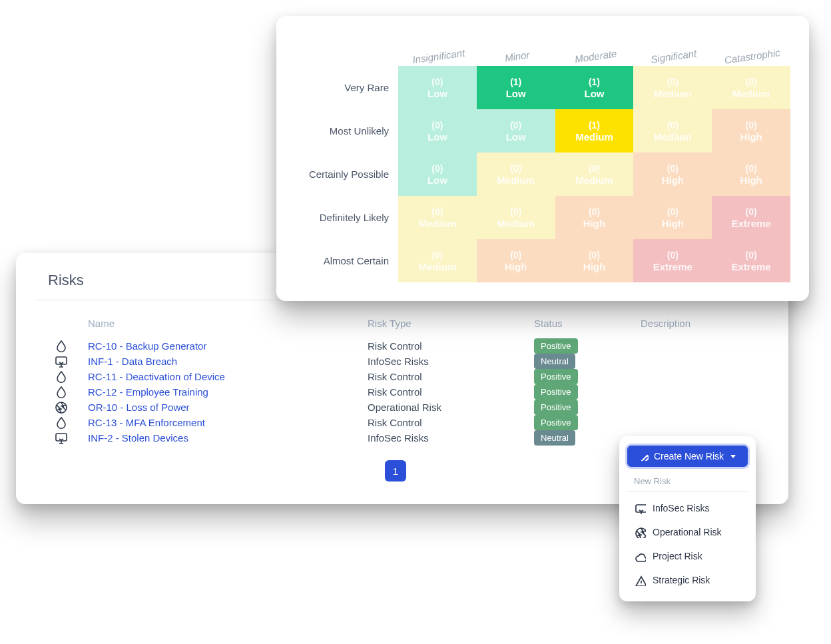 Image resolution: width=831 pixels, height=644 pixels. Describe the element at coordinates (346, 131) in the screenshot. I see `heatmap-row-header: Most Unlikely` at that location.